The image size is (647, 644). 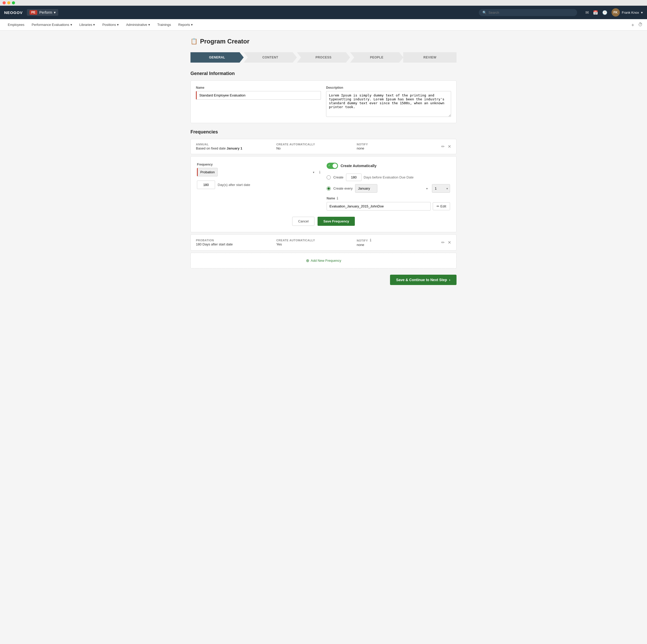 What do you see at coordinates (329, 177) in the screenshot?
I see `radio-create-input` at bounding box center [329, 177].